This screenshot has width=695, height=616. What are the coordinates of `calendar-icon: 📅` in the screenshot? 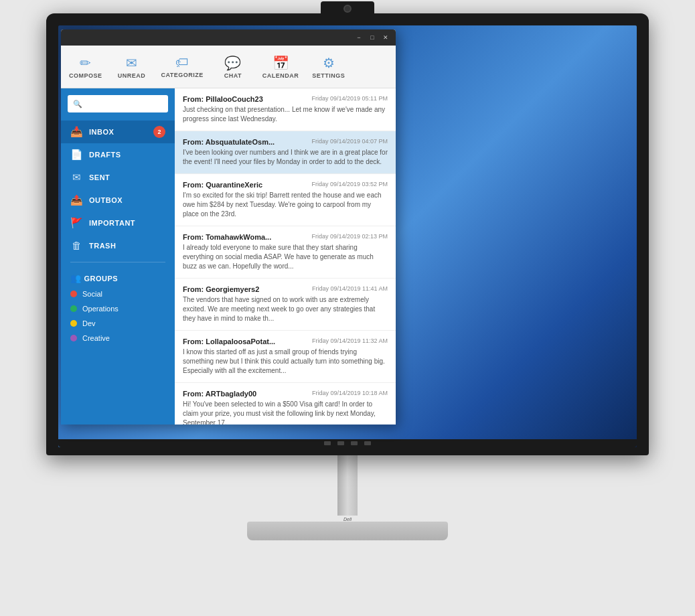 It's located at (281, 63).